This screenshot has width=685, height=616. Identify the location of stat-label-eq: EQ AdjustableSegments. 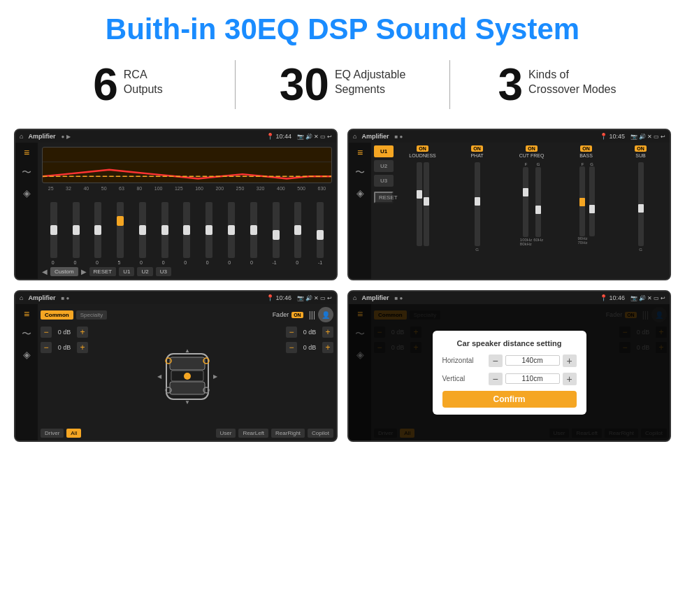
(370, 80).